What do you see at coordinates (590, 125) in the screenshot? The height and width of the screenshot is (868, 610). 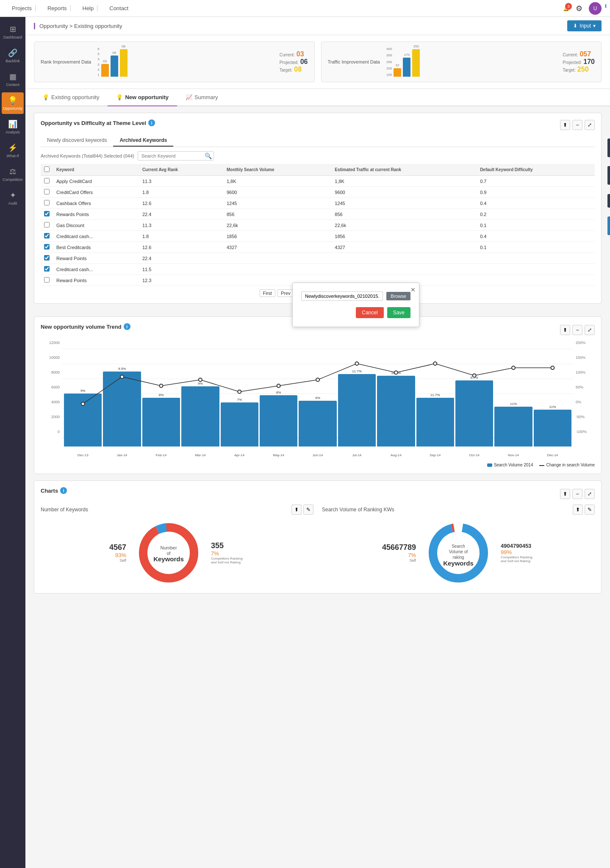 I see `panel-expand-btn: ⤢` at bounding box center [590, 125].